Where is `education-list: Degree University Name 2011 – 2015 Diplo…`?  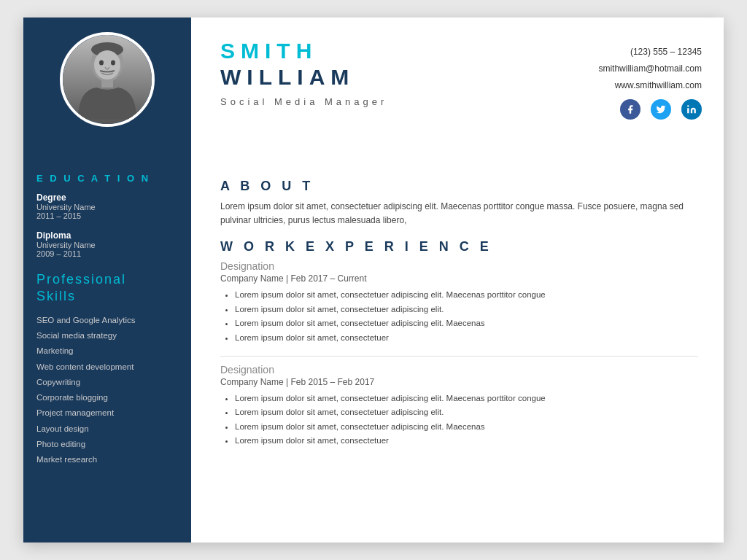 education-list: Degree University Name 2011 – 2015 Diplo… is located at coordinates (107, 225).